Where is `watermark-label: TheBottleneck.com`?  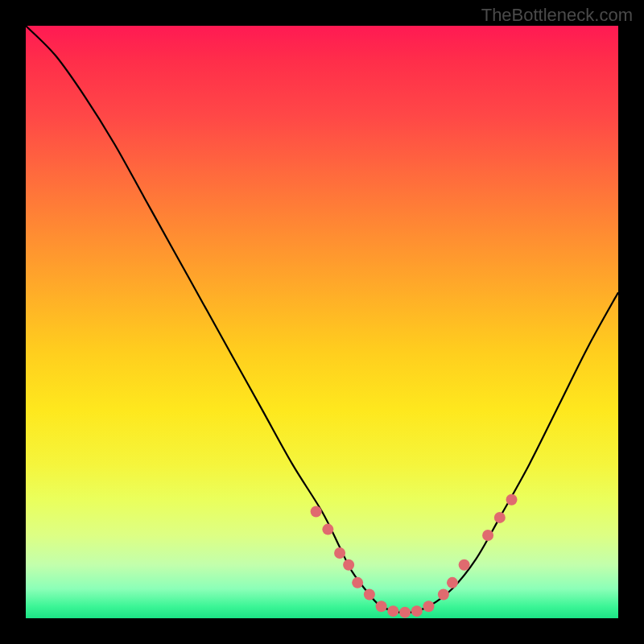
watermark-label: TheBottleneck.com is located at coordinates (557, 15).